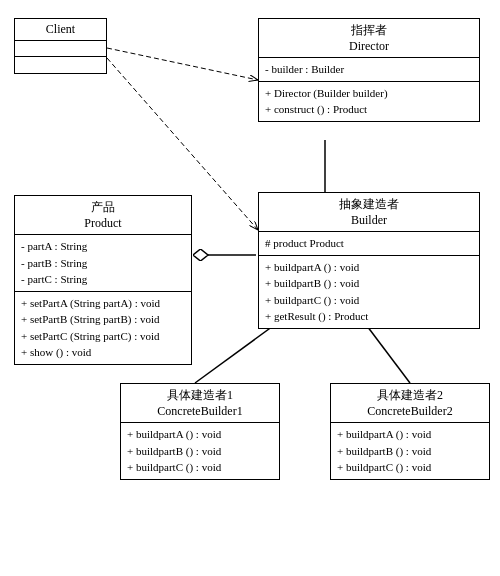 This screenshot has height=576, width=500. What do you see at coordinates (103, 224) in the screenshot?
I see `product-label-en: Product` at bounding box center [103, 224].